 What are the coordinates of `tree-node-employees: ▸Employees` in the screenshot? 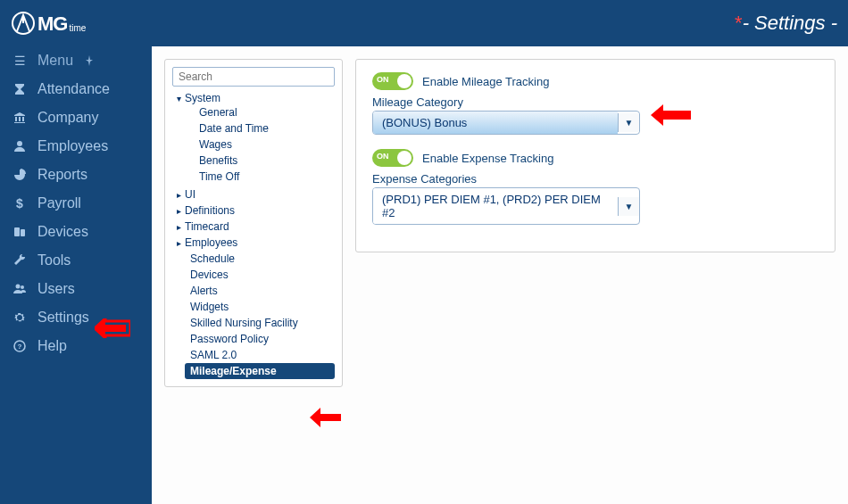 It's located at (254, 243).